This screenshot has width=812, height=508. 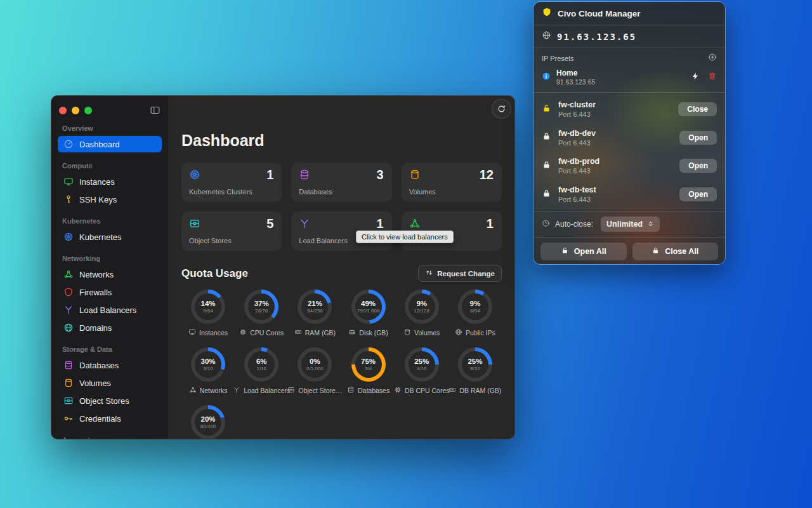 What do you see at coordinates (261, 371) in the screenshot?
I see `quota-ring-load-balancers: 6%1/16Load Balancers` at bounding box center [261, 371].